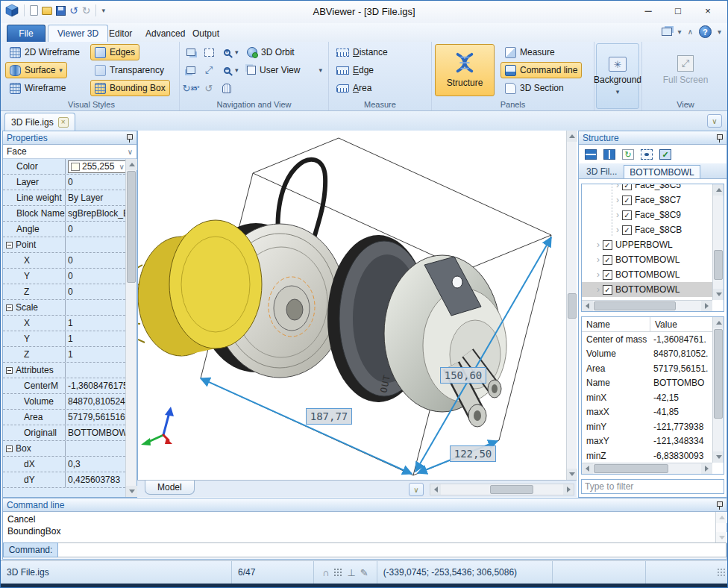 The width and height of the screenshot is (728, 588). Describe the element at coordinates (363, 52) in the screenshot. I see `distance-button: Distance` at that location.